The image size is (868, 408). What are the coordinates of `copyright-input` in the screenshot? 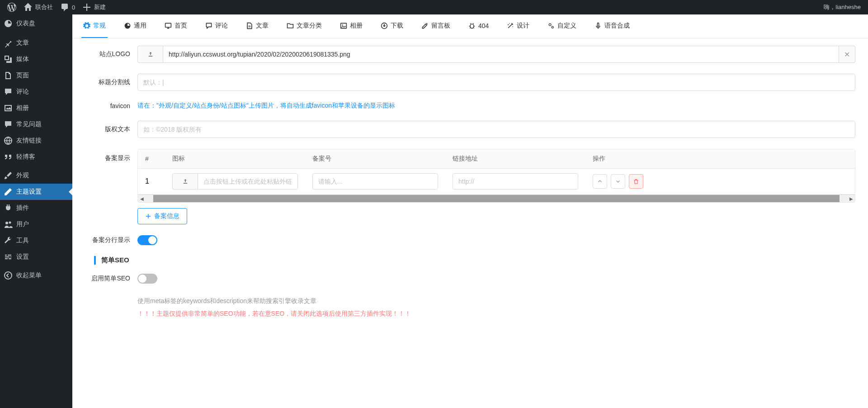 It's located at (496, 129).